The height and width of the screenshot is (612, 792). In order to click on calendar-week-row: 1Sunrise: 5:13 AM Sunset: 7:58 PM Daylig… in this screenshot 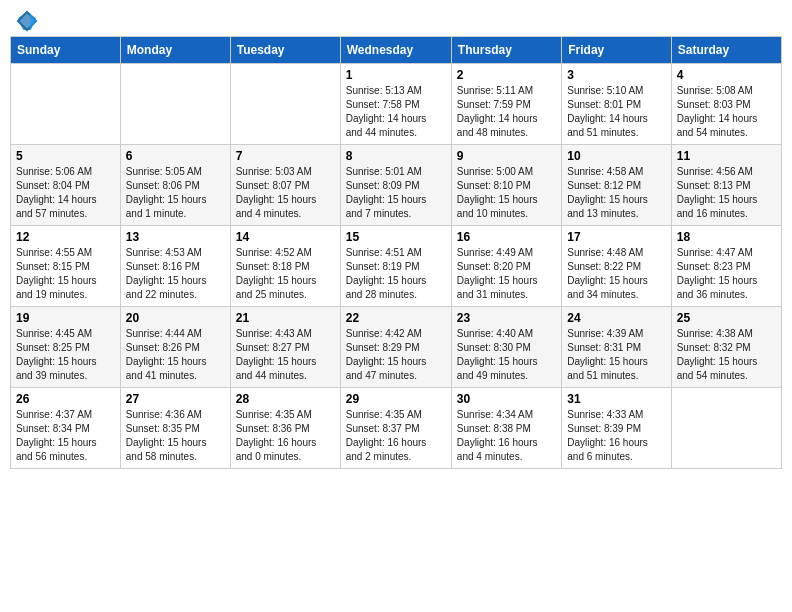, I will do `click(396, 104)`.